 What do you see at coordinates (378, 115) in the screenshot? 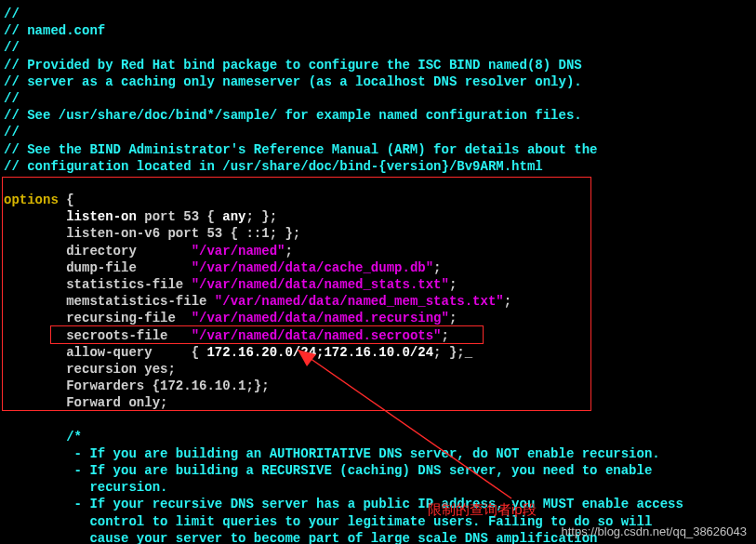
I see `comment-line: // See /usr/share/doc/bind*/sample/ for …` at bounding box center [378, 115].